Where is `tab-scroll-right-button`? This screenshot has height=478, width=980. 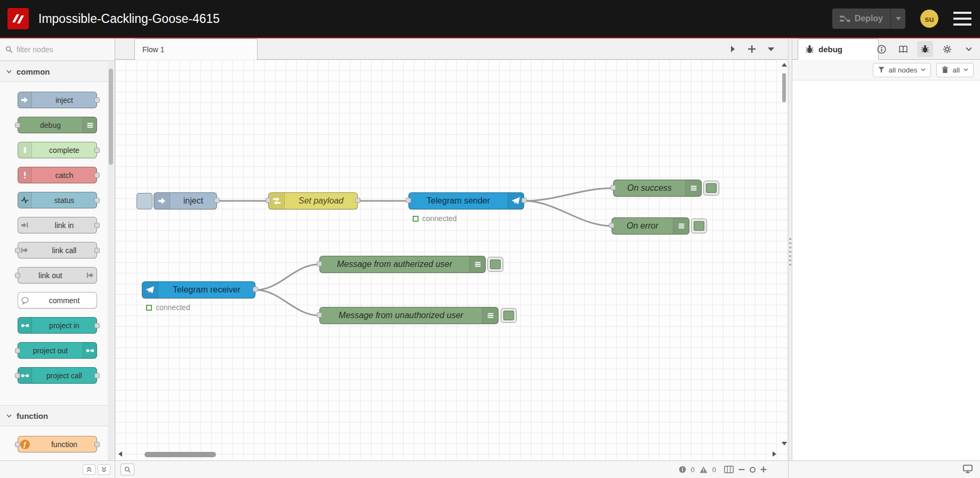
tab-scroll-right-button is located at coordinates (733, 49).